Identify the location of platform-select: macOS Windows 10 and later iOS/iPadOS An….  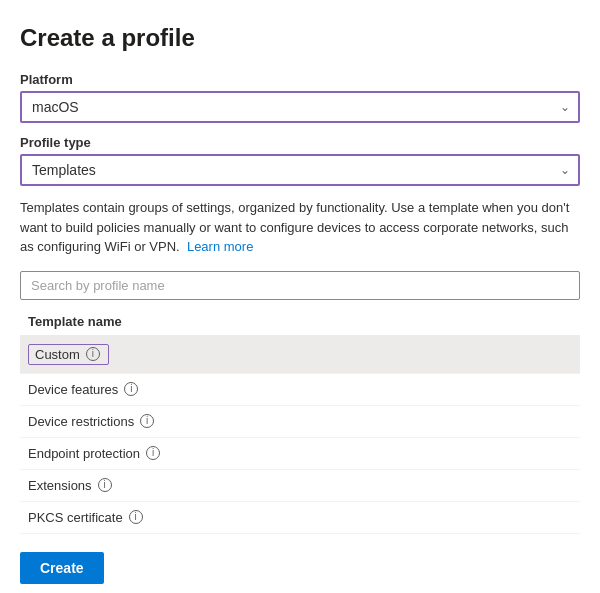
(300, 107).